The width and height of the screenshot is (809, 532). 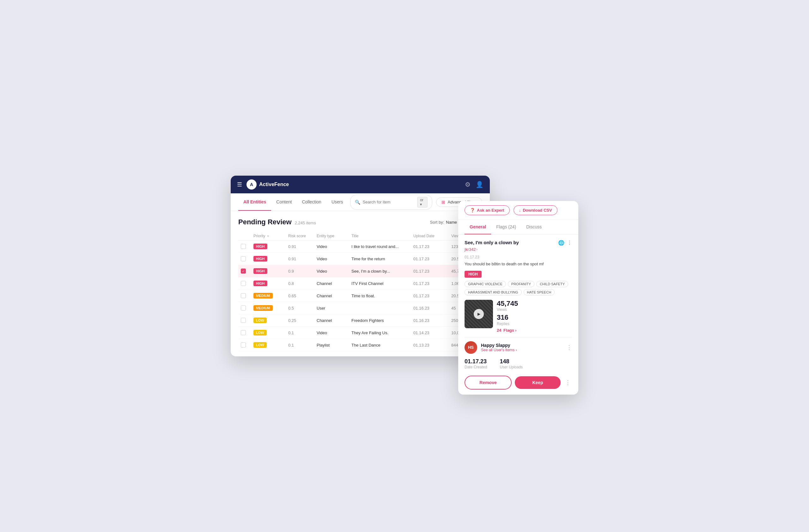 What do you see at coordinates (534, 317) in the screenshot?
I see `replies-value: 316` at bounding box center [534, 317].